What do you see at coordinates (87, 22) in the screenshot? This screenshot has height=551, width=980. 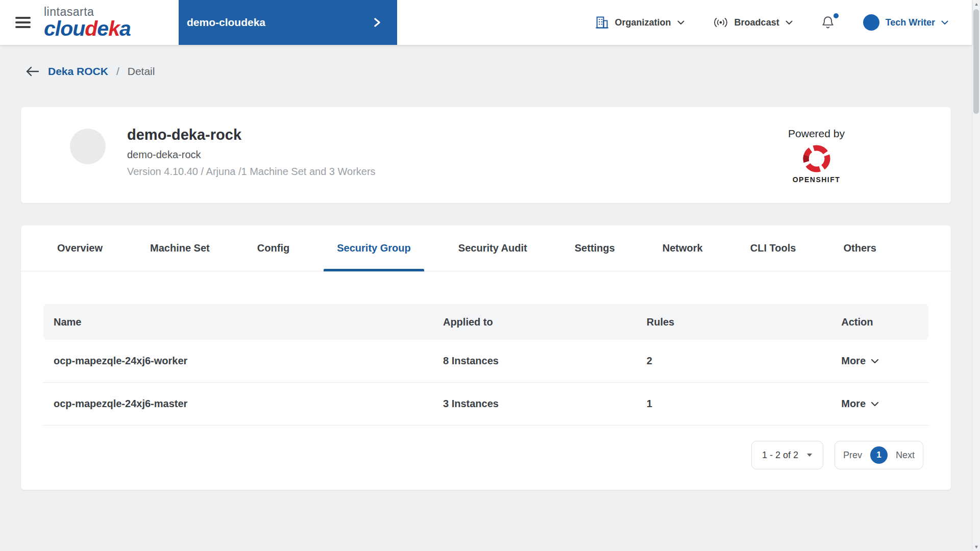 I see `brand-logo: lintasarta cloudeka` at bounding box center [87, 22].